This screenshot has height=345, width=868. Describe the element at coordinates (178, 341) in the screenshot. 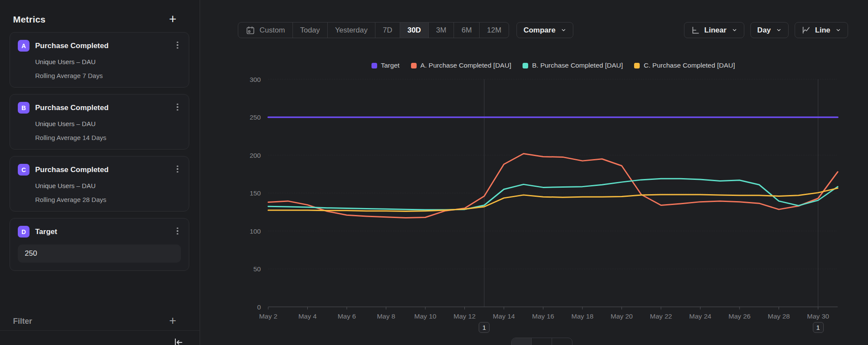

I see `collapse-sidebar-icon` at that location.